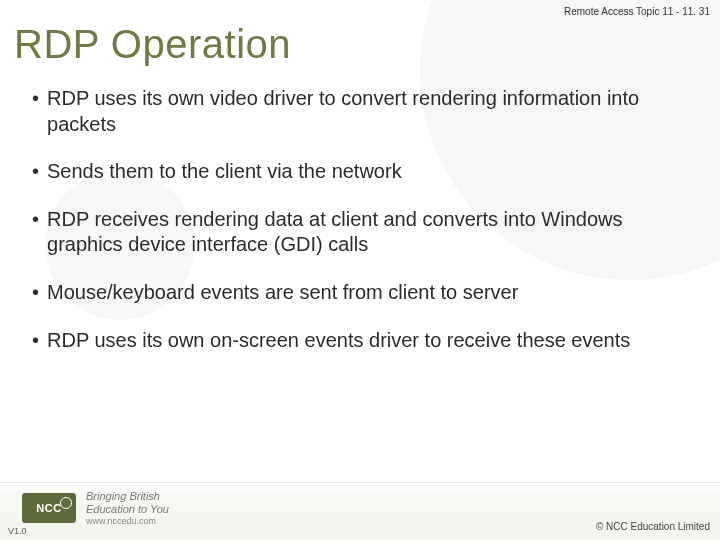 The image size is (720, 540). What do you see at coordinates (653, 526) in the screenshot?
I see `copyright-label: © NCC Education Limited` at bounding box center [653, 526].